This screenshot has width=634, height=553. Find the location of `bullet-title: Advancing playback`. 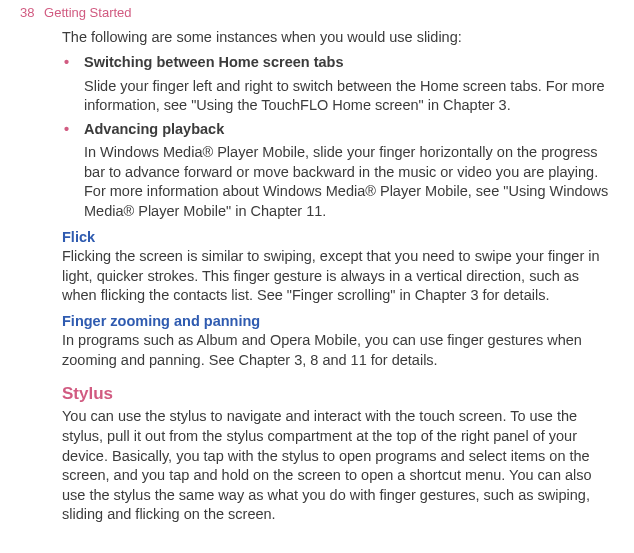

bullet-title: Advancing playback is located at coordinates (348, 130).